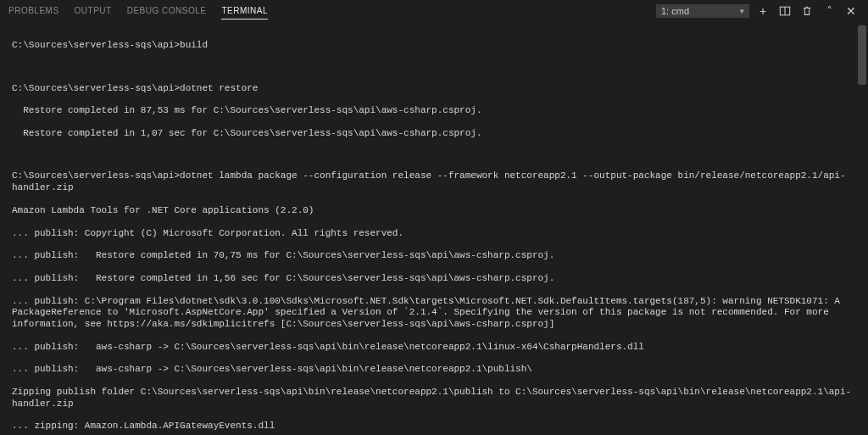 The width and height of the screenshot is (868, 435). I want to click on plus-icon: +, so click(763, 11).